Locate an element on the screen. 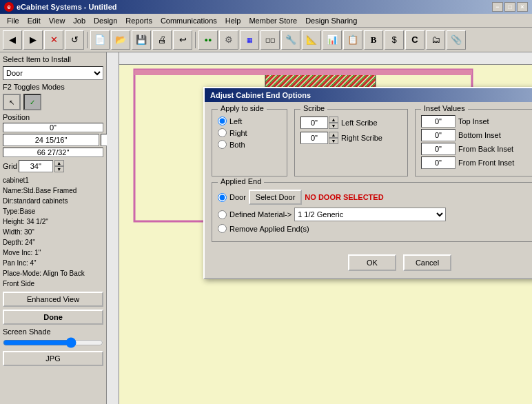 Image resolution: width=532 pixels, height=404 pixels. position-input1 is located at coordinates (53, 128).